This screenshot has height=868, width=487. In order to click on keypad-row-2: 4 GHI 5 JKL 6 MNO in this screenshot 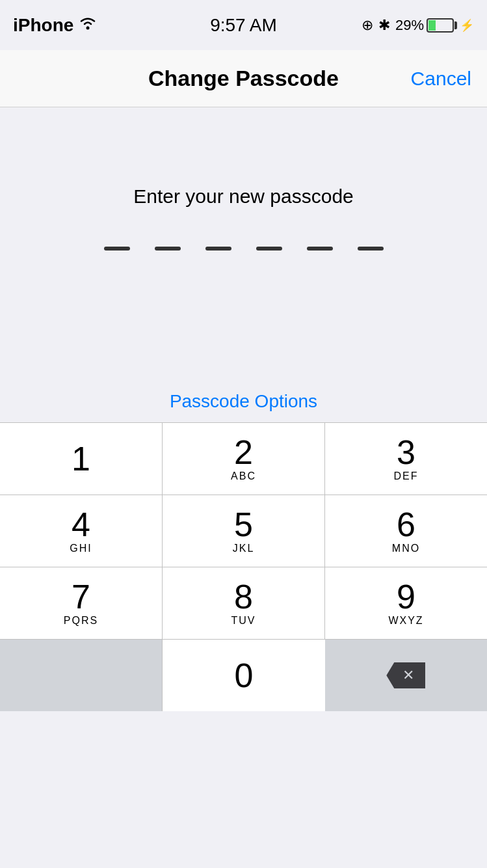, I will do `click(243, 531)`.